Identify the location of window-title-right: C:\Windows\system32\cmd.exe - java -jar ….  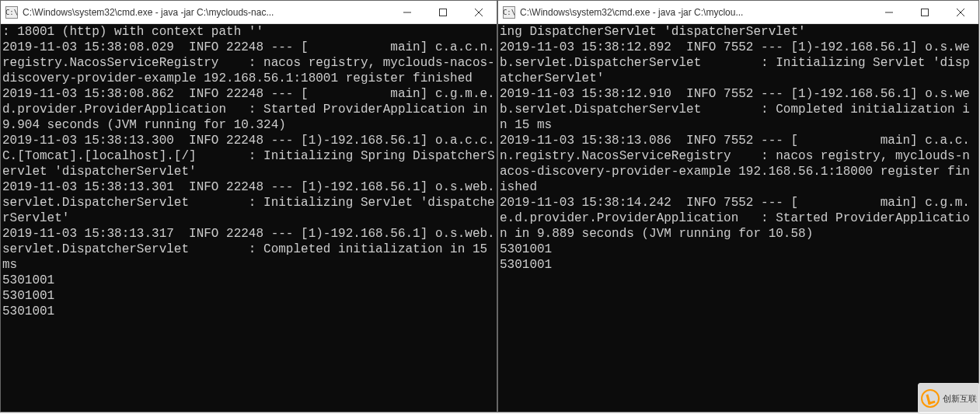
(696, 12).